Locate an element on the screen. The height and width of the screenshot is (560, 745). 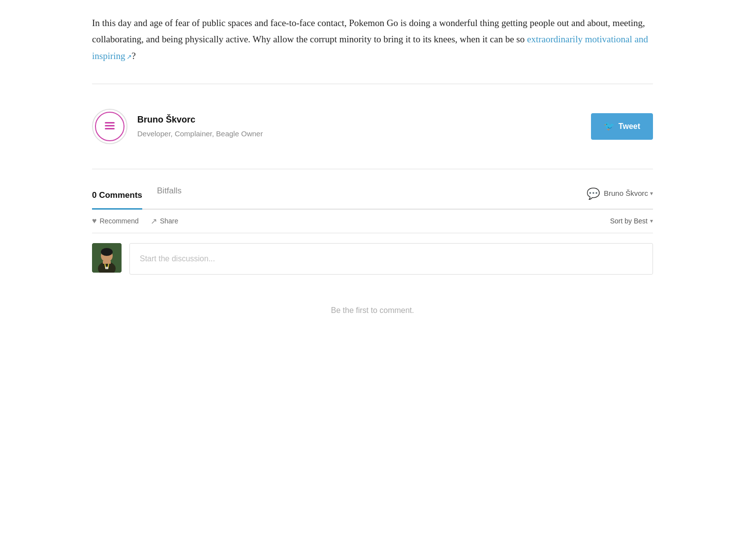
tab-comments: 0 Comments is located at coordinates (117, 199).